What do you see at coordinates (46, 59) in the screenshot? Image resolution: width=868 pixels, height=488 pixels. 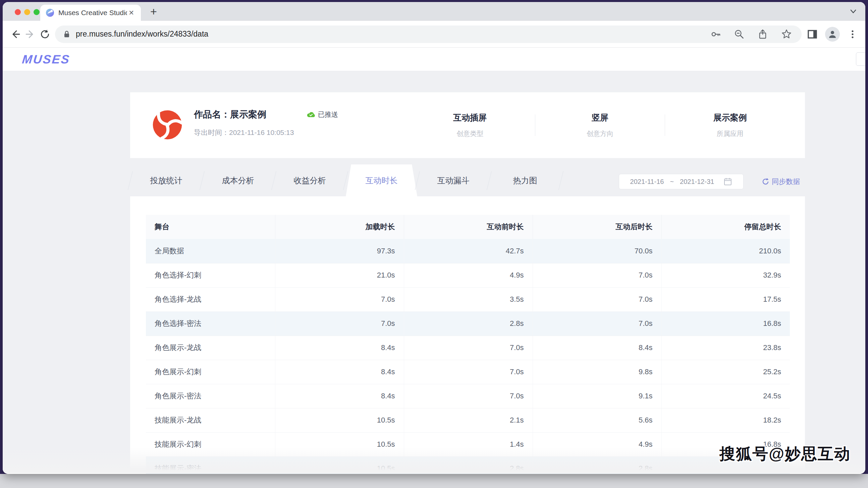 I see `muses-logo: MUSES` at bounding box center [46, 59].